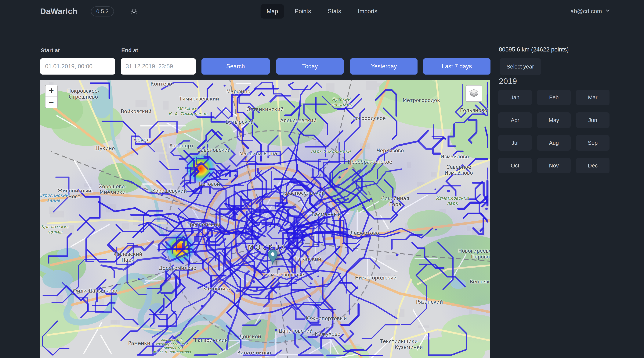 Image resolution: width=644 pixels, height=358 pixels. What do you see at coordinates (515, 143) in the screenshot?
I see `month-button-jul: Jul` at bounding box center [515, 143].